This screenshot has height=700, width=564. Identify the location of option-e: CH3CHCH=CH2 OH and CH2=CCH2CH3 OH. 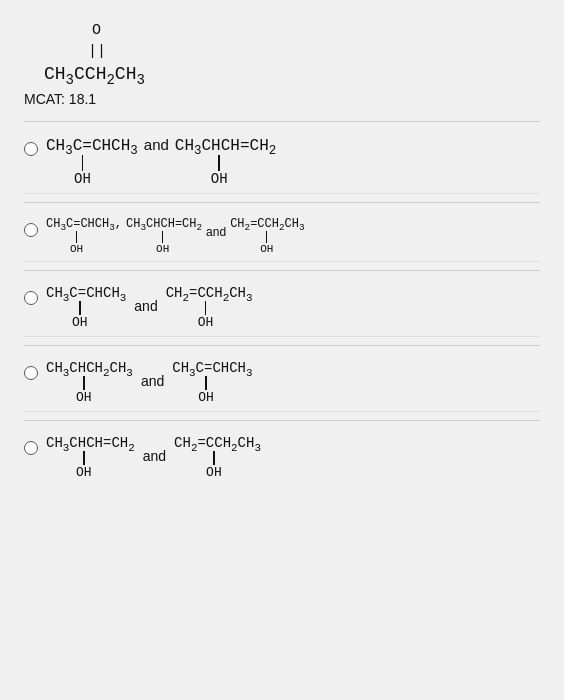
(282, 458).